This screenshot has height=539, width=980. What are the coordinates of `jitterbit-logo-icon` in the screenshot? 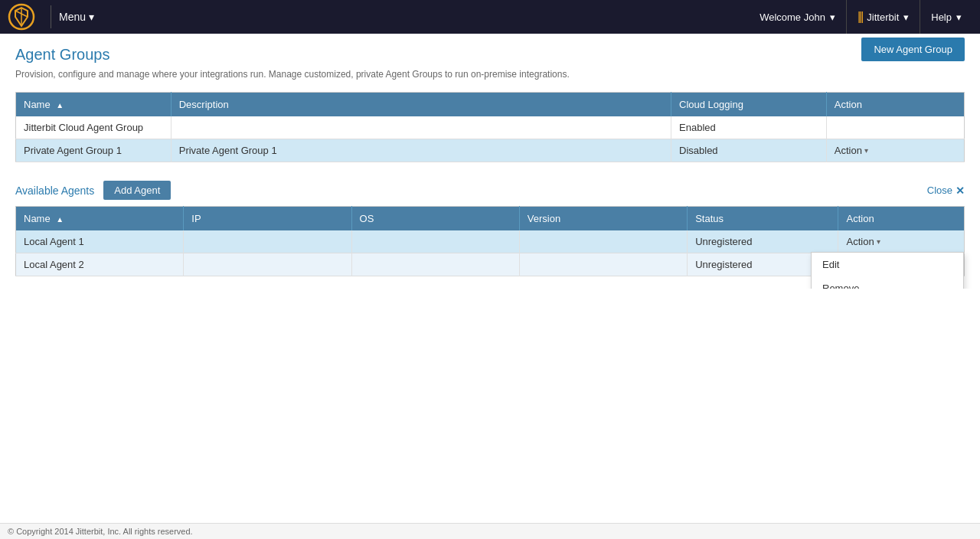 It's located at (21, 17).